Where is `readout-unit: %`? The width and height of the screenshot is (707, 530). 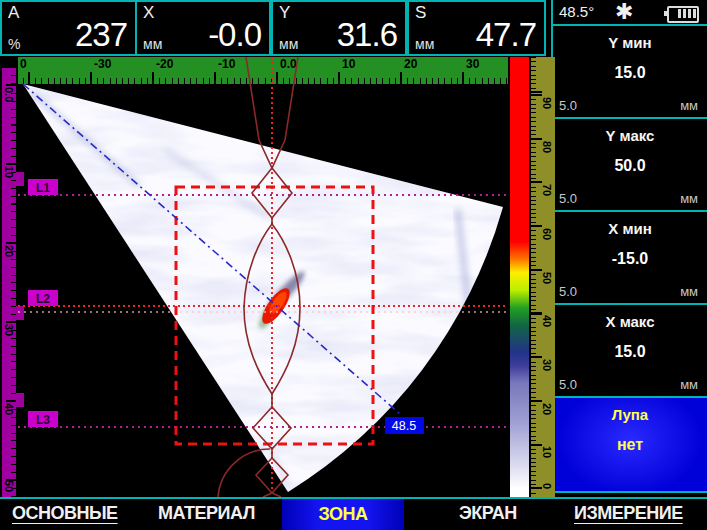 readout-unit: % is located at coordinates (14, 44).